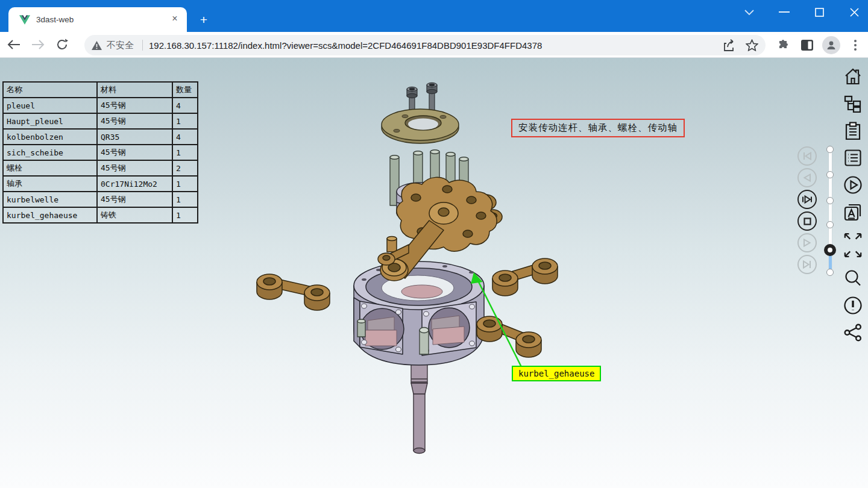  Describe the element at coordinates (185, 168) in the screenshot. I see `bom-cell: 2` at that location.